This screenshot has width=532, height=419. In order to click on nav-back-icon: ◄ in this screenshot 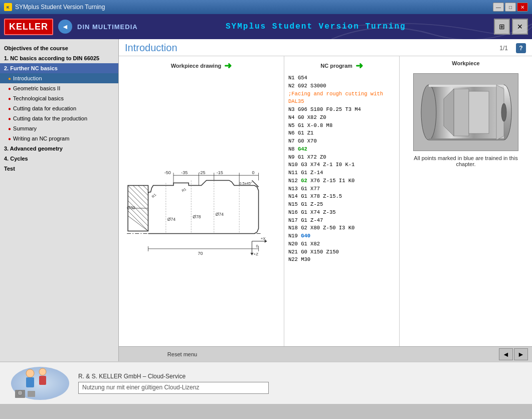, I will do `click(65, 27)`.